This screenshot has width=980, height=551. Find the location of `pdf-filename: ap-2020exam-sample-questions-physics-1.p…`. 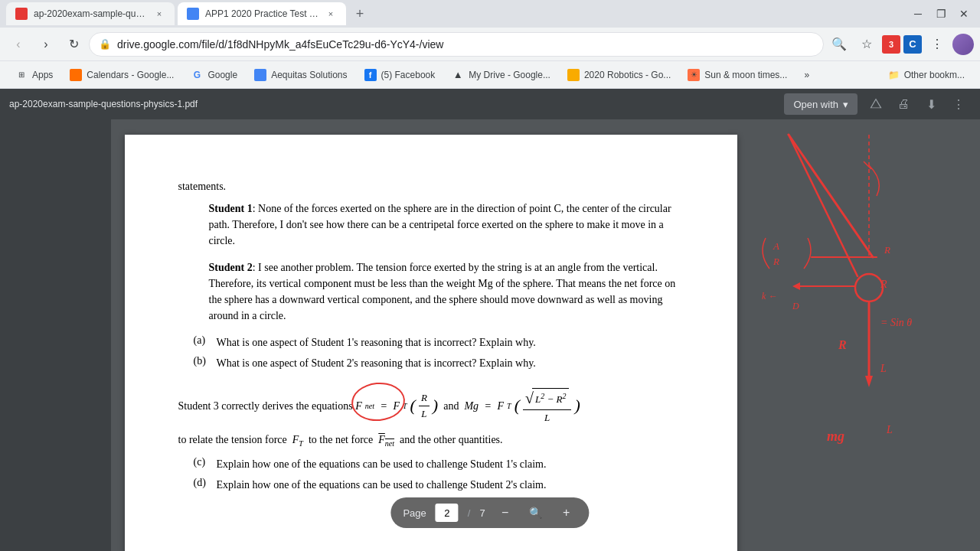

pdf-filename: ap-2020exam-sample-questions-physics-1.p… is located at coordinates (394, 104).